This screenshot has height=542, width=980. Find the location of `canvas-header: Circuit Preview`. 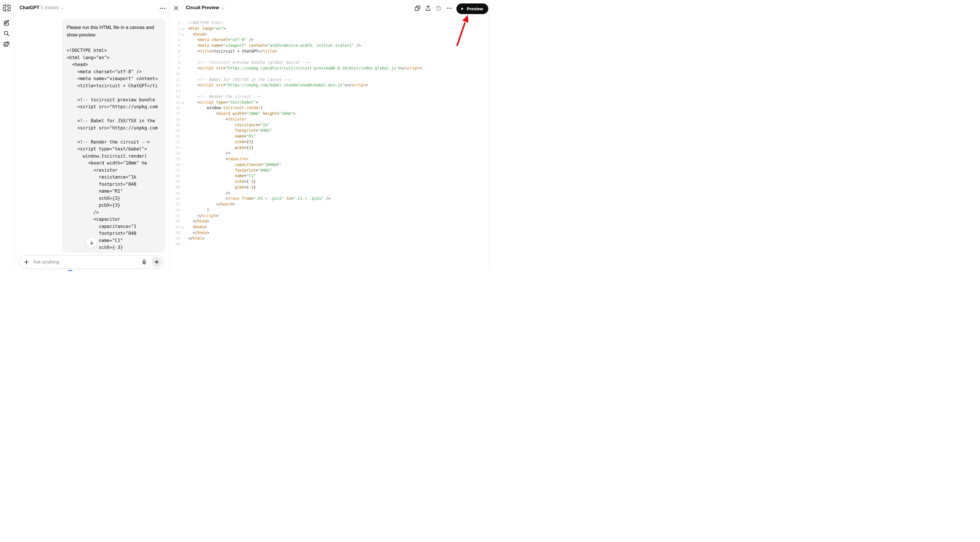

canvas-header: Circuit Preview is located at coordinates (330, 8).